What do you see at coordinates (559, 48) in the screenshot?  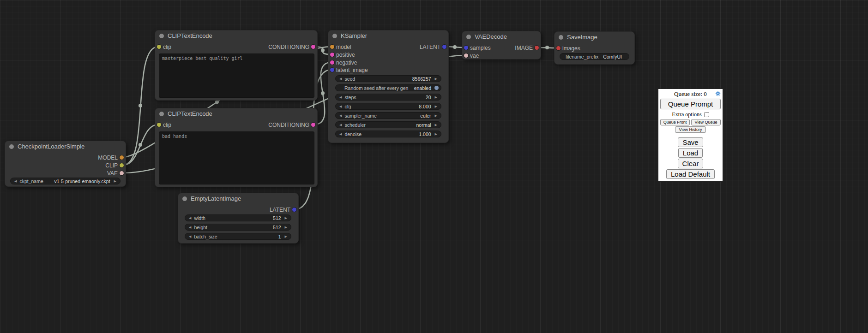 I see `images-input-port` at bounding box center [559, 48].